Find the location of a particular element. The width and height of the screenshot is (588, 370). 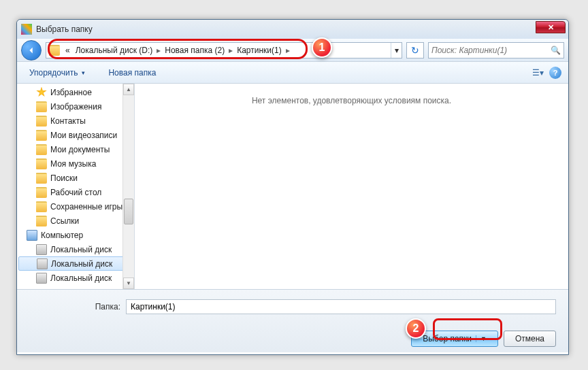

breadcrumb: « Локальный диск (D:) ▸ Новая папка (2) … is located at coordinates (224, 50).